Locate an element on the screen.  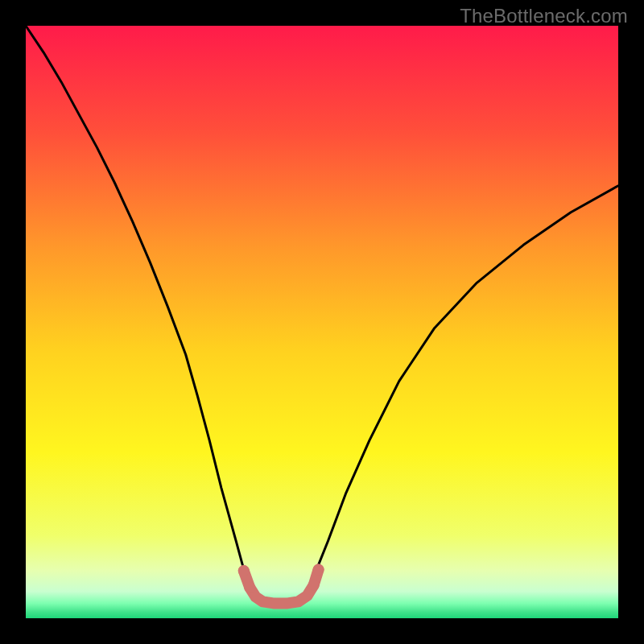
watermark-text: TheBottleneck.com is located at coordinates (544, 16).